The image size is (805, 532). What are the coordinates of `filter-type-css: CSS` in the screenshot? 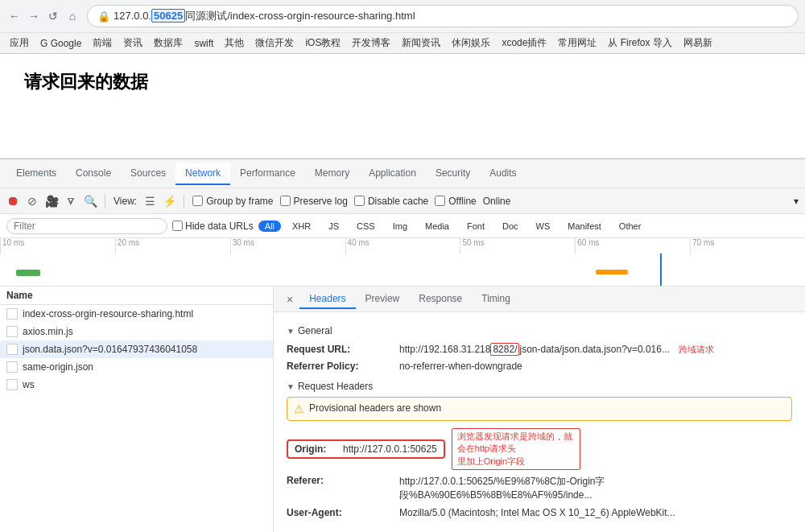 It's located at (365, 226).